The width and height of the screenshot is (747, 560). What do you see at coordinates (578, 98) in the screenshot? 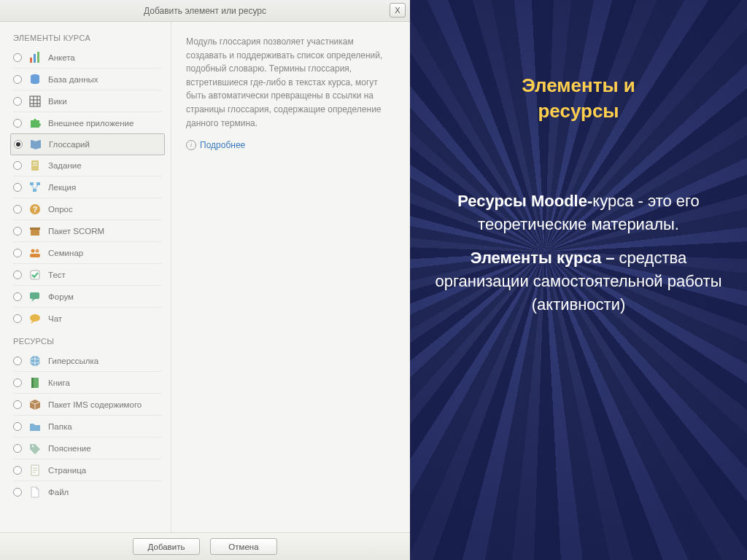
I see `slide-title: Элементы и ресурсы` at bounding box center [578, 98].